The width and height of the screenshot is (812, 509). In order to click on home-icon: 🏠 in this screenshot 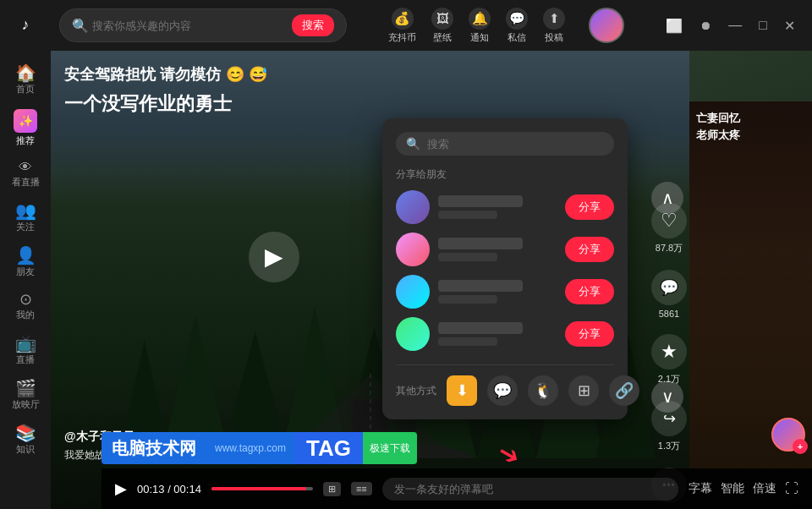, I will do `click(25, 73)`.